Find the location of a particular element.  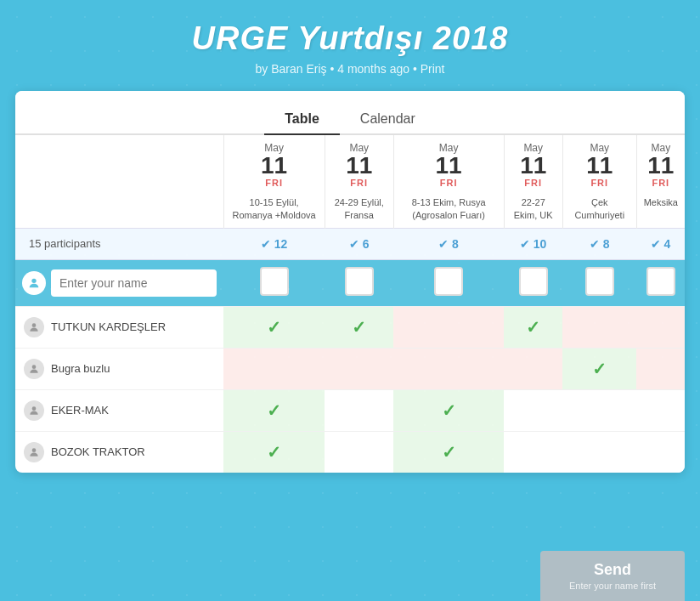

count-val-2: 6 is located at coordinates (366, 244).